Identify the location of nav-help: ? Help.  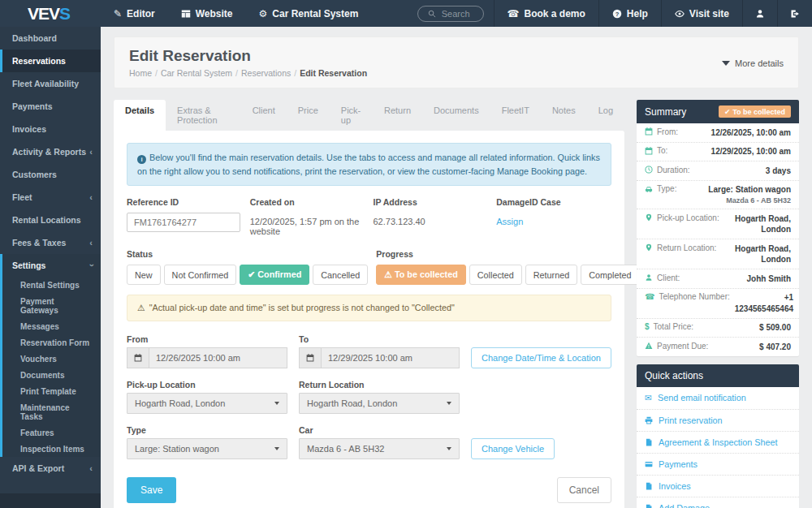
(630, 13).